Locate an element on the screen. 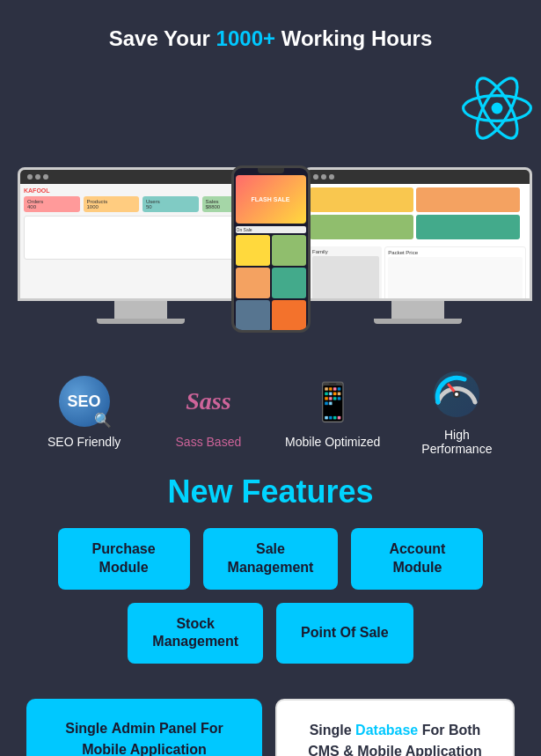 This screenshot has height=756, width=541. account-module-button: AccountModule is located at coordinates (417, 559).